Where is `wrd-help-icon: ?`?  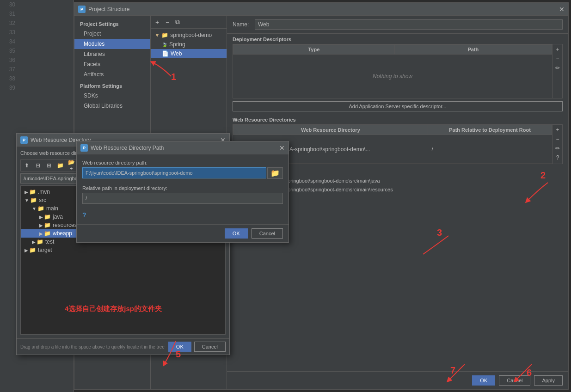 wrd-help-icon: ? is located at coordinates (84, 215).